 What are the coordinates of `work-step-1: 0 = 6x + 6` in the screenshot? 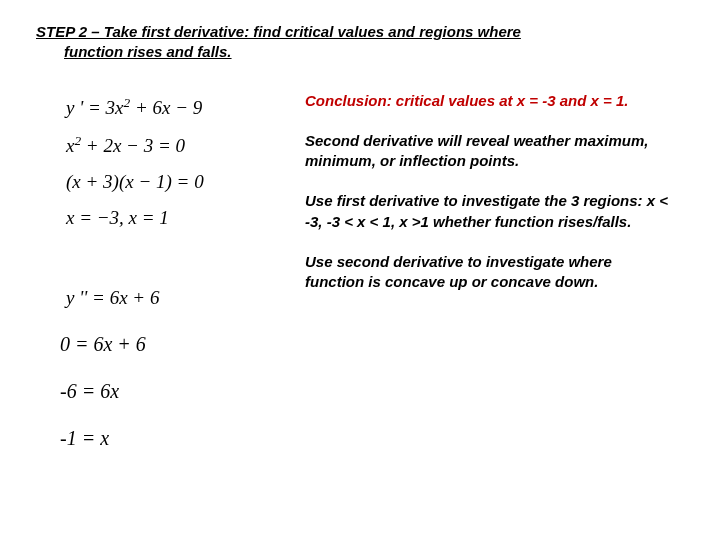 It's located at (170, 344).